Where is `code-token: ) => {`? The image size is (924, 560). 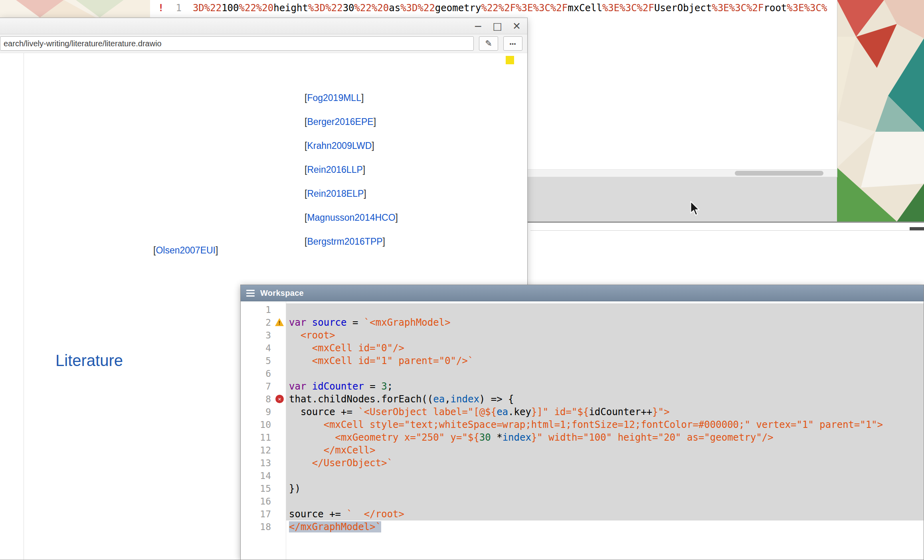 code-token: ) => { is located at coordinates (497, 399).